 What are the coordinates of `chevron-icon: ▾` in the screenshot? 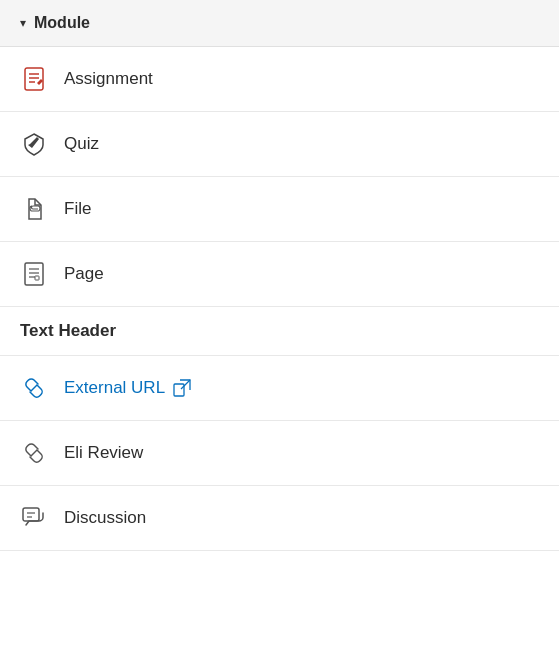 It's located at (23, 23).